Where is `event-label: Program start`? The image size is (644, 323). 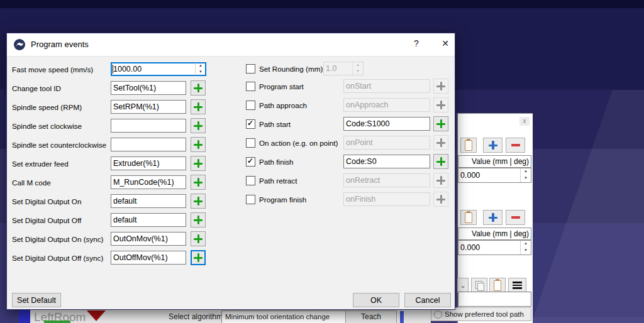 event-label: Program start is located at coordinates (282, 87).